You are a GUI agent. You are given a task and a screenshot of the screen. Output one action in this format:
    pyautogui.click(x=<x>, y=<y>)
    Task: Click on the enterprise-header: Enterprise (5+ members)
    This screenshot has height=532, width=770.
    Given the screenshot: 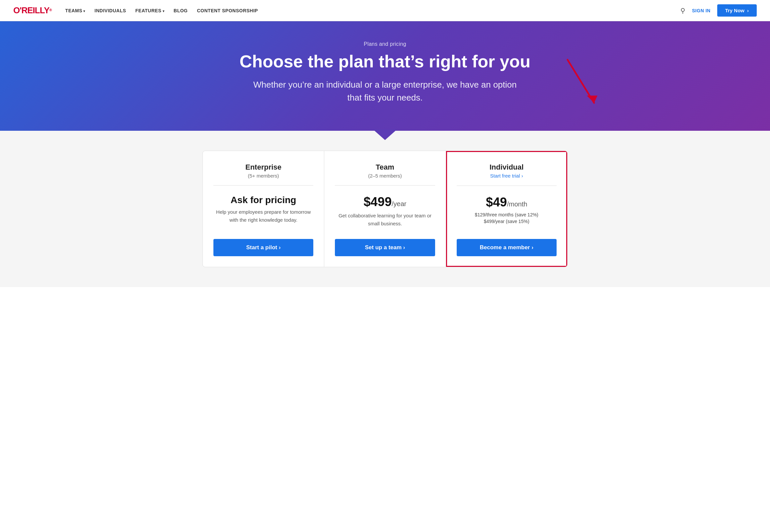 What is the action you would take?
    pyautogui.click(x=263, y=174)
    